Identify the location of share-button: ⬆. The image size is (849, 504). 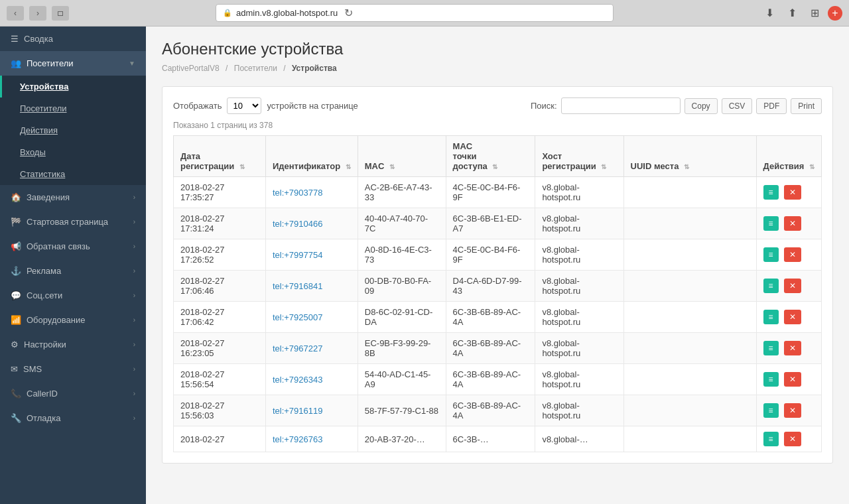
(792, 13).